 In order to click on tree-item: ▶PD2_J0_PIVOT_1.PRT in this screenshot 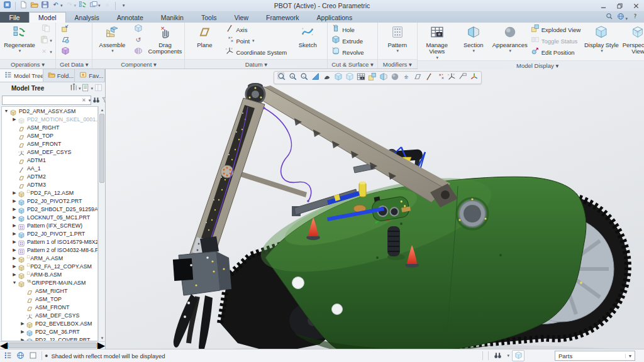, I will do `click(50, 234)`.